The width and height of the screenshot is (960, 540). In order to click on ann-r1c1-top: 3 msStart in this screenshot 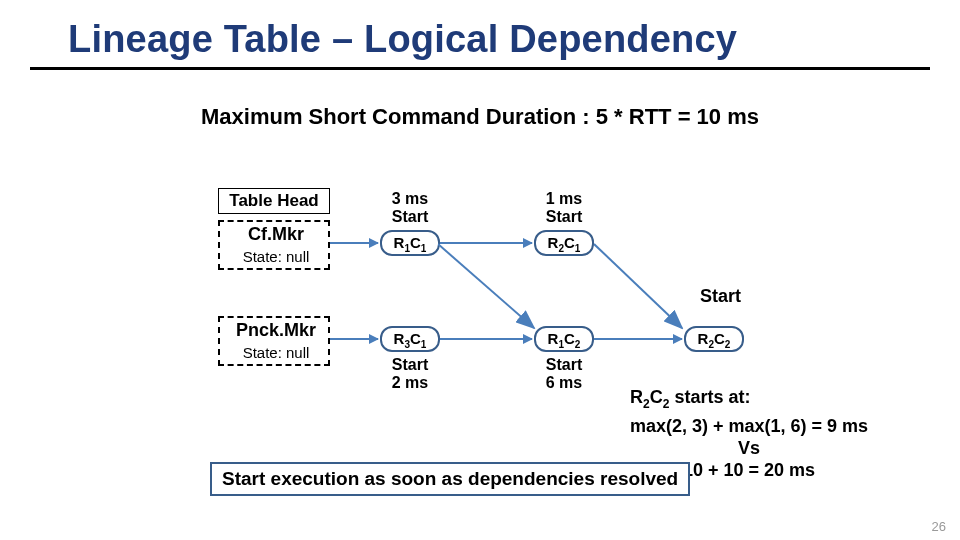, I will do `click(410, 208)`.